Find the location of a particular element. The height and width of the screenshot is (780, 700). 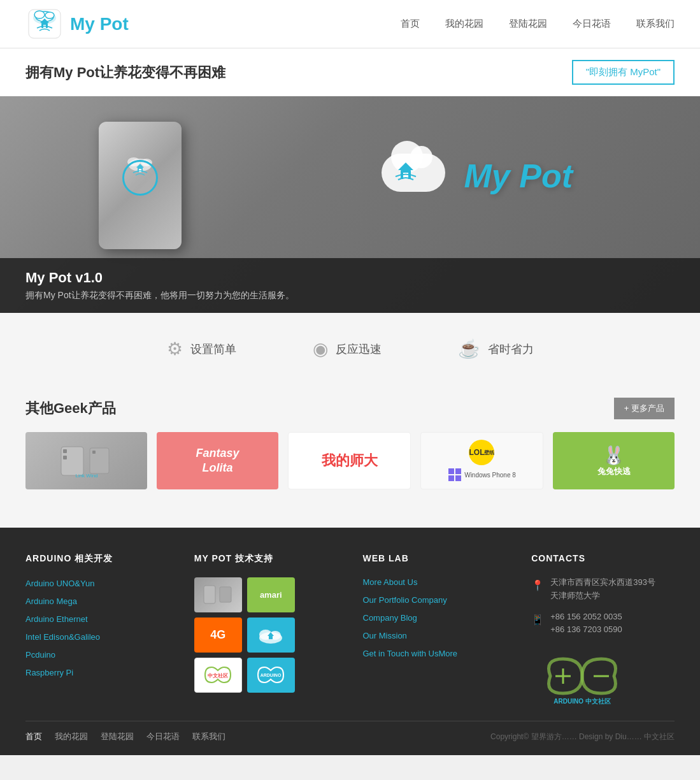

address-line1: 天津市西青区宾水西道393号 is located at coordinates (603, 582).